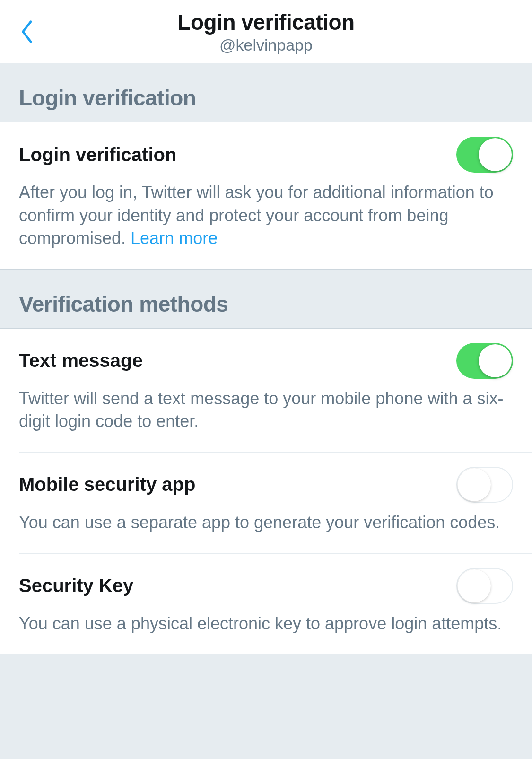 This screenshot has height=759, width=532. Describe the element at coordinates (485, 586) in the screenshot. I see `toggle-security-key` at that location.